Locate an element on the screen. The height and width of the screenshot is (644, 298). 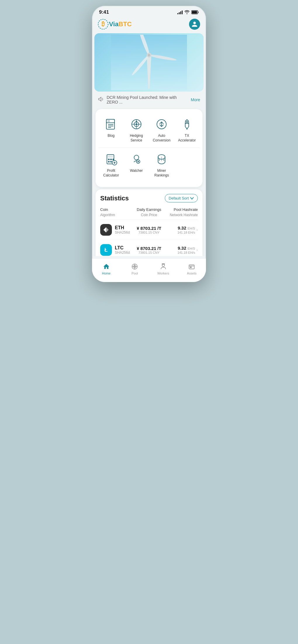
coin-algo-ltc: SHA256d is located at coordinates (122, 253).